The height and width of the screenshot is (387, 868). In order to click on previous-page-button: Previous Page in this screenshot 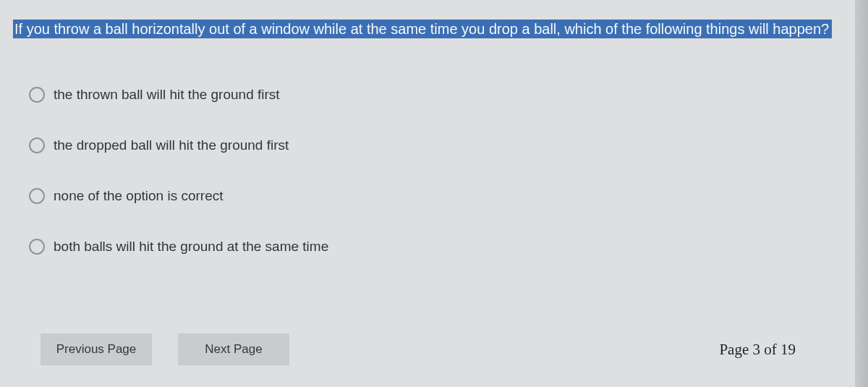, I will do `click(96, 349)`.